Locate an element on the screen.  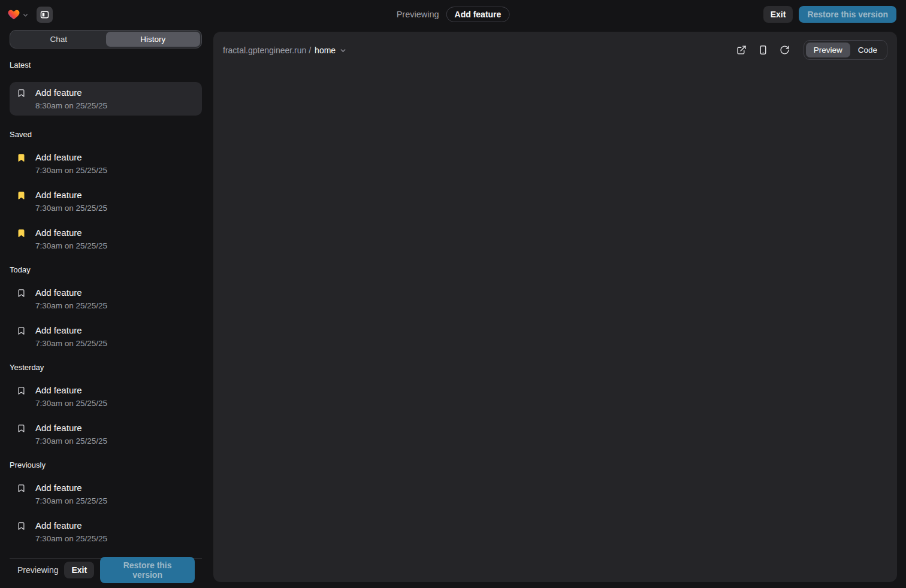
refresh-icon is located at coordinates (785, 50).